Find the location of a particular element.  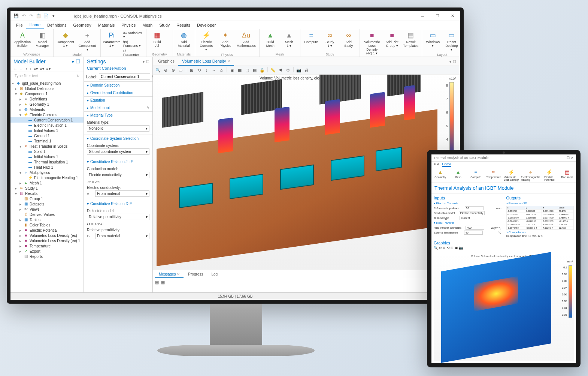

table-row: -0.00554000.00606680.00744903.7509E-4 is located at coordinates (540, 218).